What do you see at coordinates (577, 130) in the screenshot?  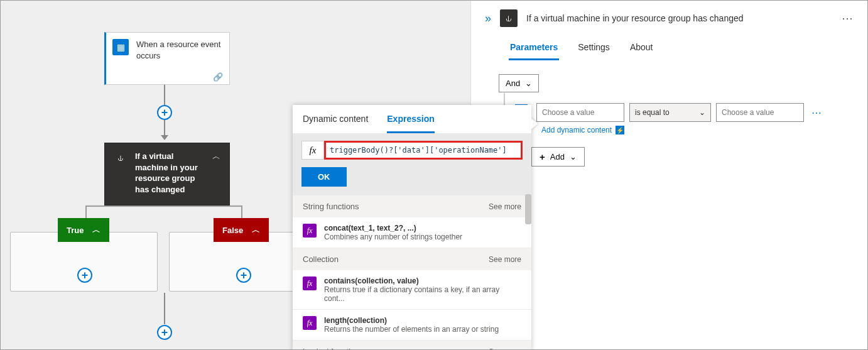 I see `dyn-link-label: Add dynamic content` at bounding box center [577, 130].